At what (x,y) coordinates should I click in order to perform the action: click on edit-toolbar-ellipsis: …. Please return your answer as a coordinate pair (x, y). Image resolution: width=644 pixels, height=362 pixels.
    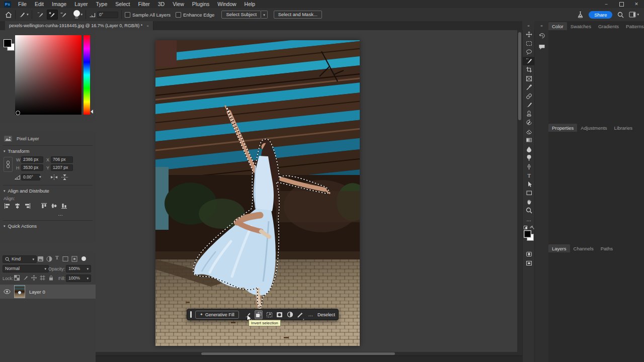
    Looking at the image, I should click on (529, 220).